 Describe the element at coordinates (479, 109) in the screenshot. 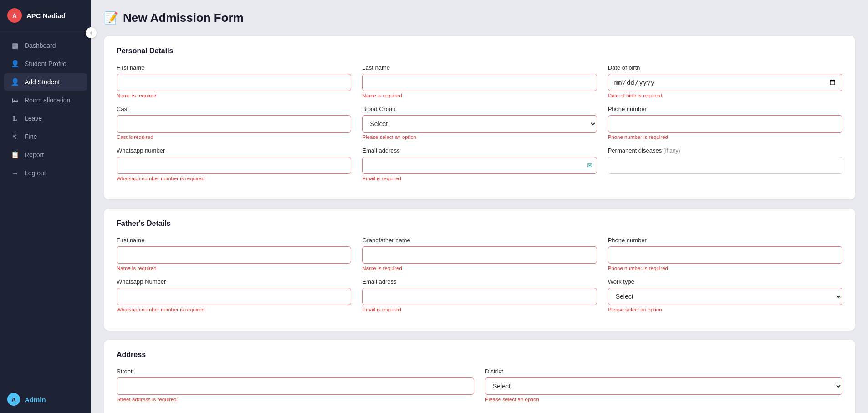

I see `blood-group-label: Blood Group` at that location.